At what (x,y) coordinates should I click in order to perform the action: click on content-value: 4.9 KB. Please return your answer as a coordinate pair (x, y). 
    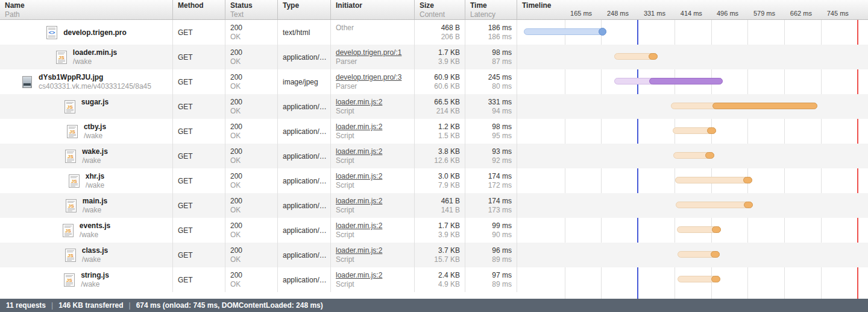
    Looking at the image, I should click on (440, 285).